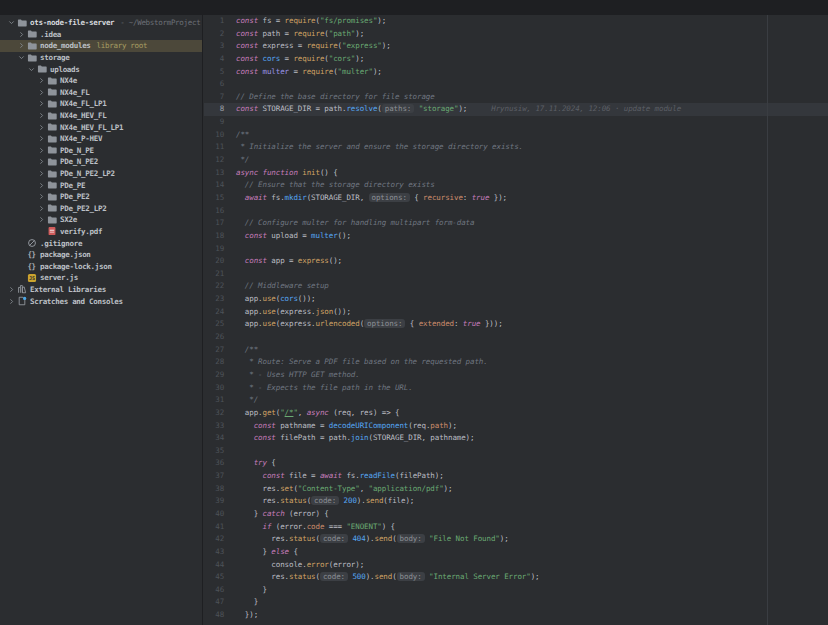 The image size is (828, 625). What do you see at coordinates (101, 255) in the screenshot?
I see `tree-item-package.json: {}package.json` at bounding box center [101, 255].